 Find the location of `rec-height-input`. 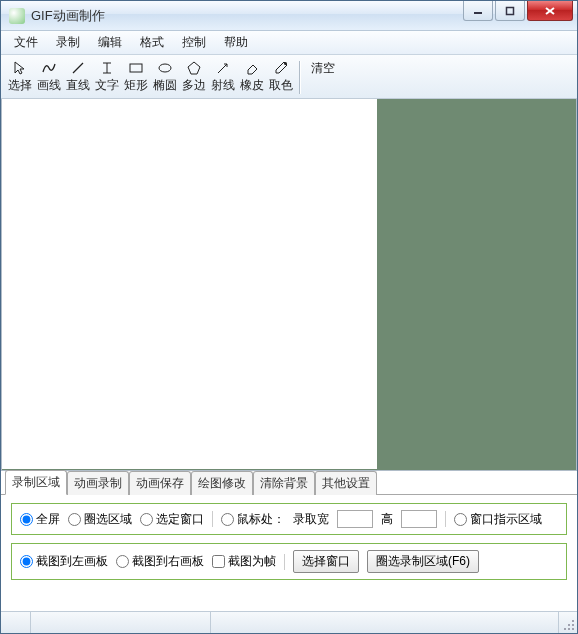

rec-height-input is located at coordinates (419, 519).